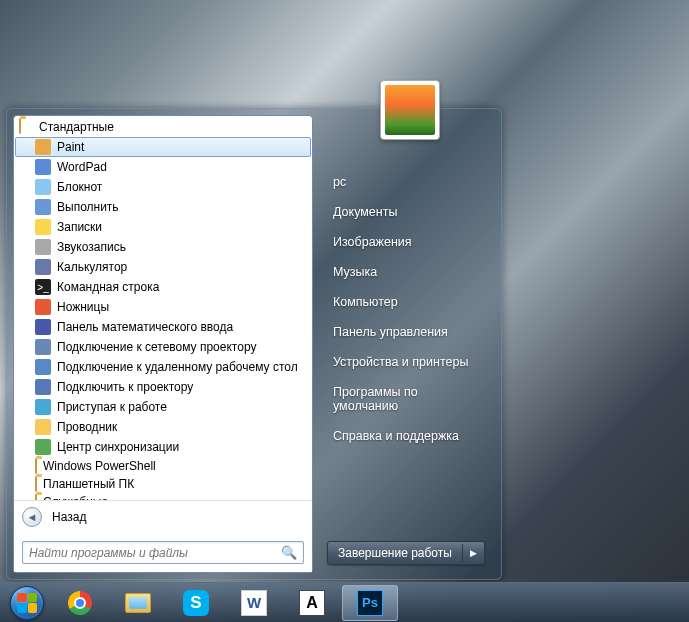 The height and width of the screenshot is (622, 689). What do you see at coordinates (125, 387) in the screenshot?
I see `program-label: Подключить к проектору` at bounding box center [125, 387].